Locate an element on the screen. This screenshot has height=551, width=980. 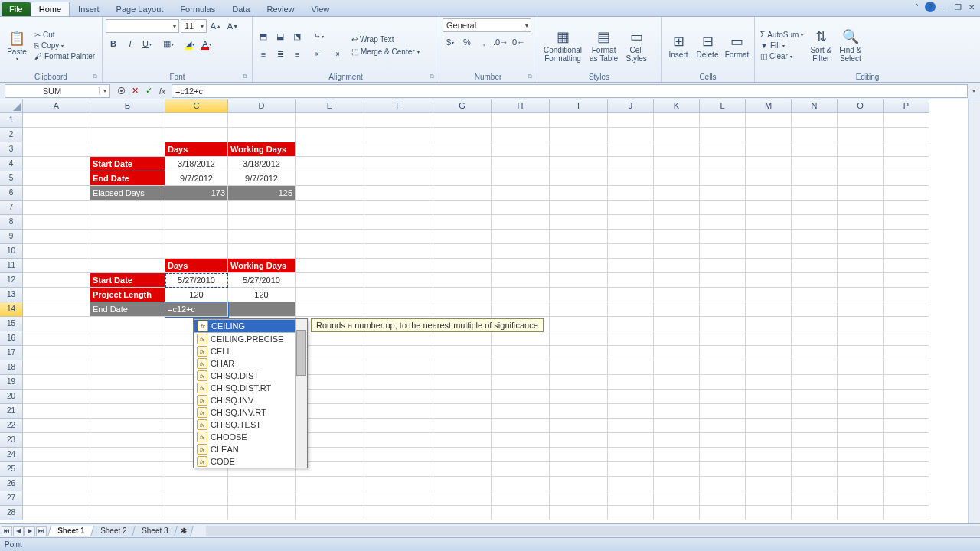
cell-H27 is located at coordinates (521, 499).